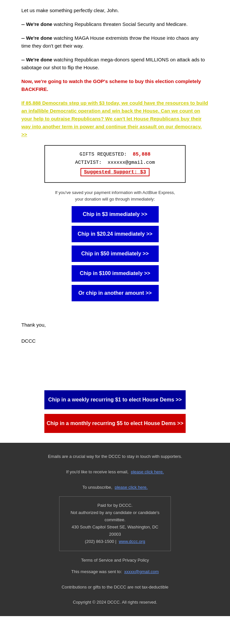 This screenshot has height=644, width=230. I want to click on terms-text: Terms of Service and Privacy Policy, so click(115, 560).